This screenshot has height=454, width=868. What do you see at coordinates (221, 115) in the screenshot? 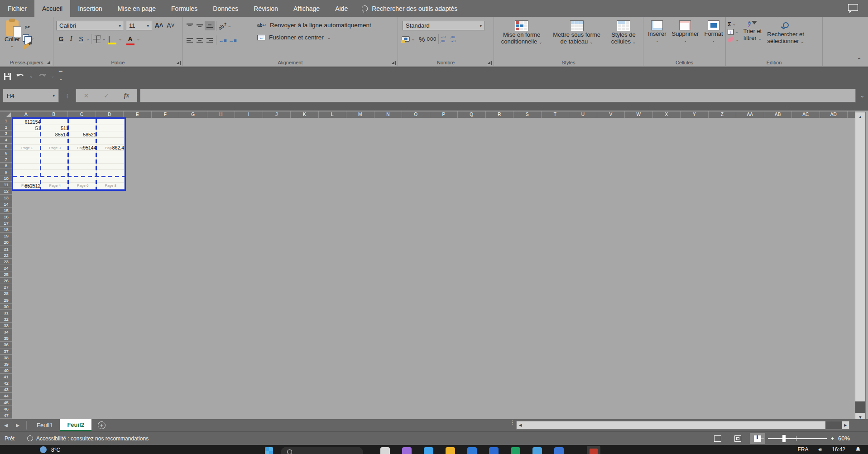
I see `column-header-H: H` at bounding box center [221, 115].